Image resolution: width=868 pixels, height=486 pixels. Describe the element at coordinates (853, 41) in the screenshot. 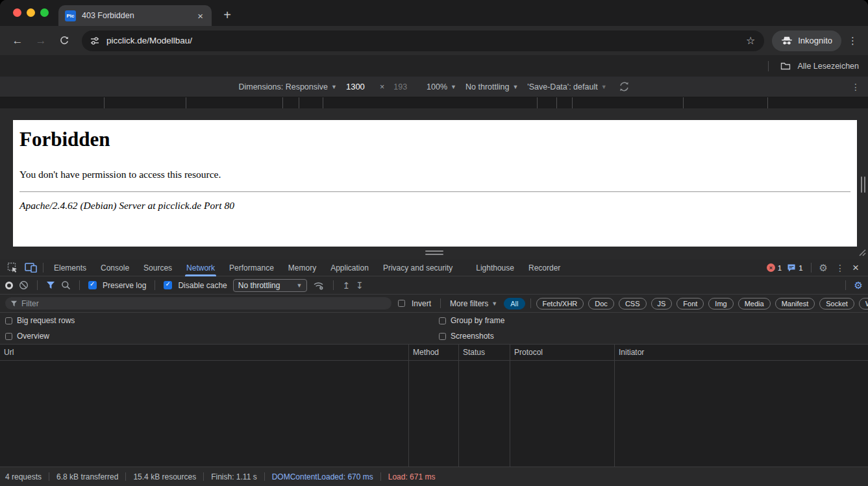

I see `browser-menu-icon: ⋮` at that location.